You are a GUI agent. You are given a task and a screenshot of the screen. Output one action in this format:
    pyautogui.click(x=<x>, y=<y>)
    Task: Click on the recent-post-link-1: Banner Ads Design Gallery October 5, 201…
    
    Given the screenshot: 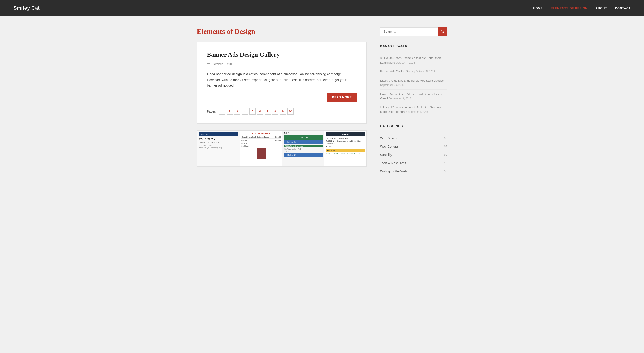 What is the action you would take?
    pyautogui.click(x=408, y=72)
    